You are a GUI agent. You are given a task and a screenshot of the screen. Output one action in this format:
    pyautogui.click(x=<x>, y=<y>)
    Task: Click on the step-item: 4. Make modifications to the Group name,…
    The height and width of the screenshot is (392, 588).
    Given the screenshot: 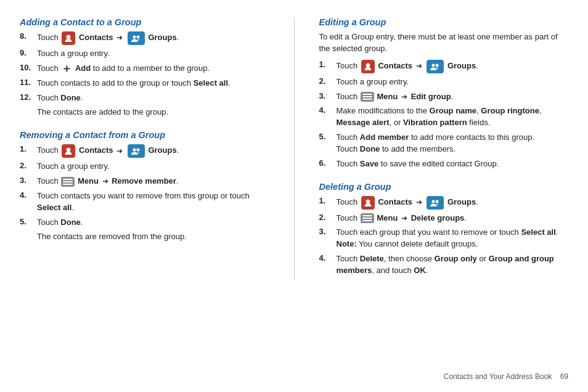 What is the action you would take?
    pyautogui.click(x=444, y=117)
    